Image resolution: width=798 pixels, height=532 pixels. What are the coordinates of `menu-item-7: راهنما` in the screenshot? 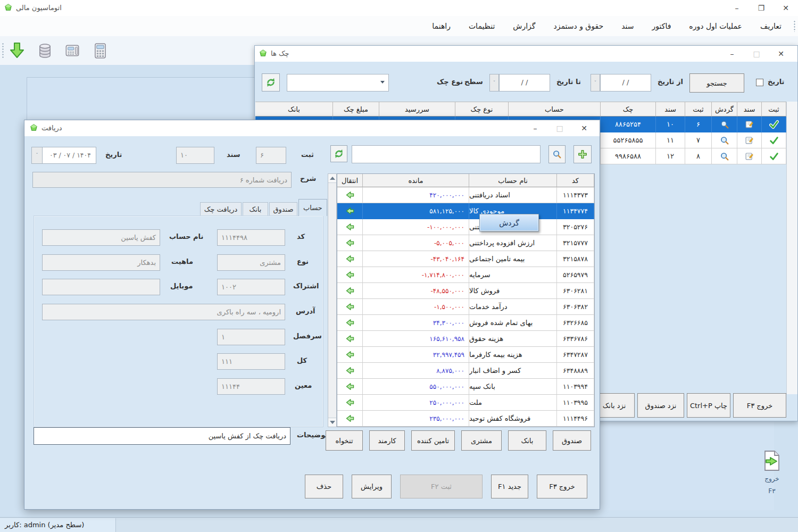 It's located at (442, 26).